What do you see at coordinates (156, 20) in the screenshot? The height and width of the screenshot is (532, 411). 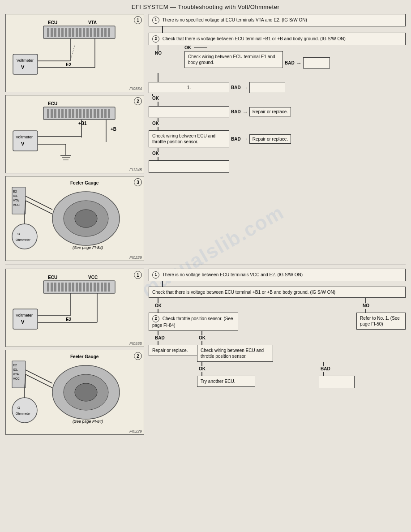 I see `flow-circle-1: 1` at bounding box center [156, 20].